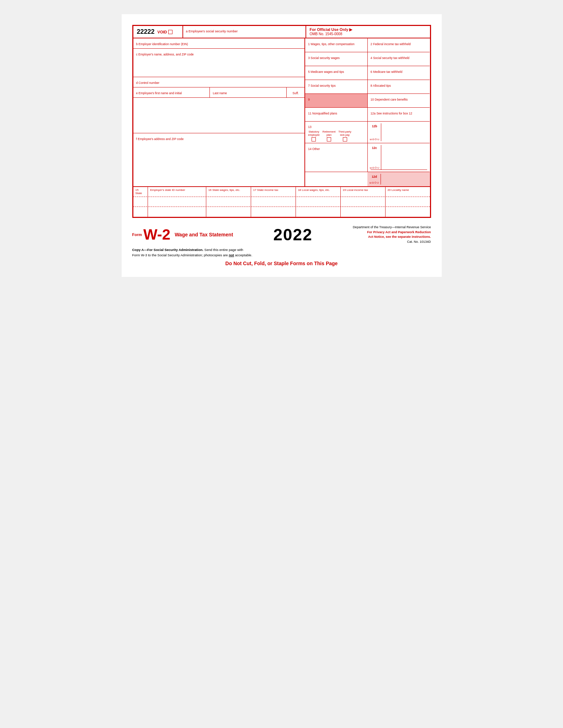  What do you see at coordinates (180, 255) in the screenshot?
I see `copy-a-detail2: Form W-3 to the Social Security Administ…` at bounding box center [180, 255].